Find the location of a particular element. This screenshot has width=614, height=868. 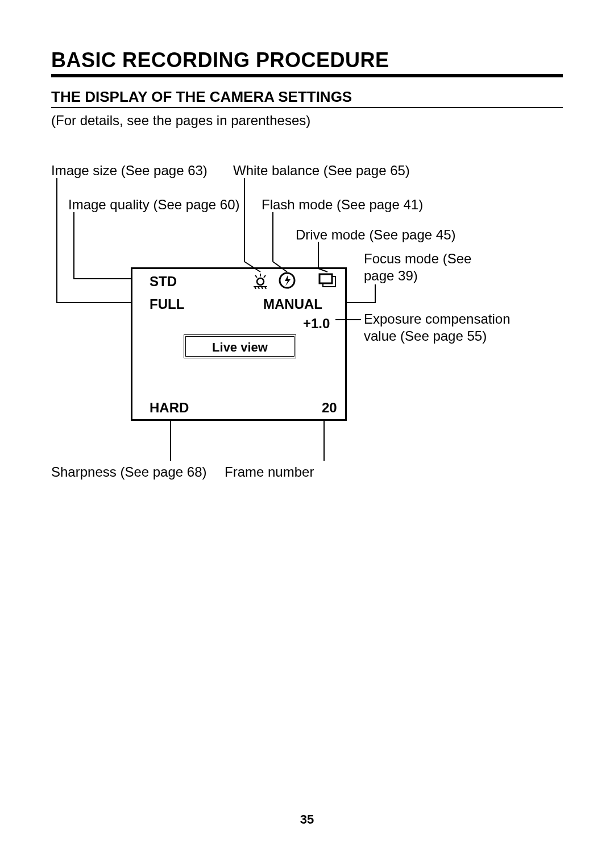

label-sharpness: Sharpness (See page 68) is located at coordinates (129, 472).